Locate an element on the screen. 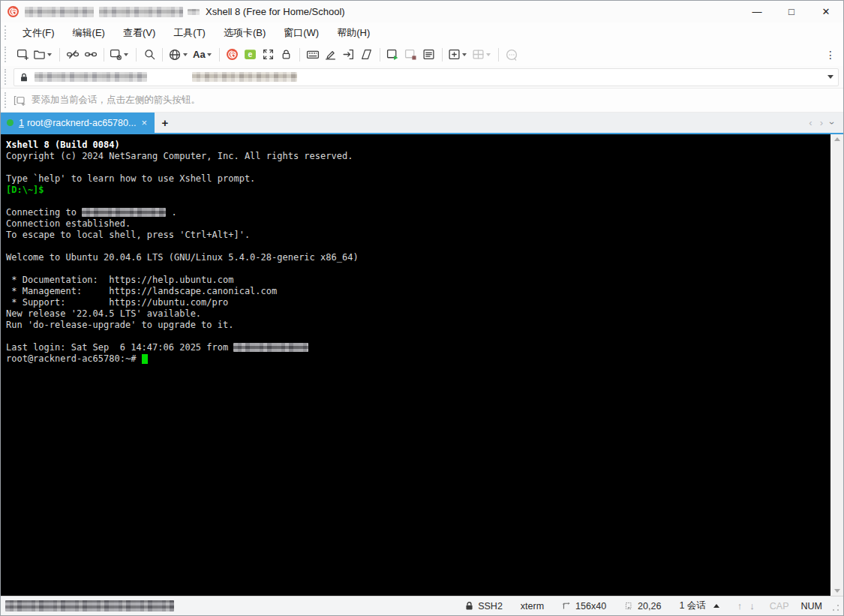 This screenshot has height=616, width=844. maximize-button: □ is located at coordinates (791, 12).